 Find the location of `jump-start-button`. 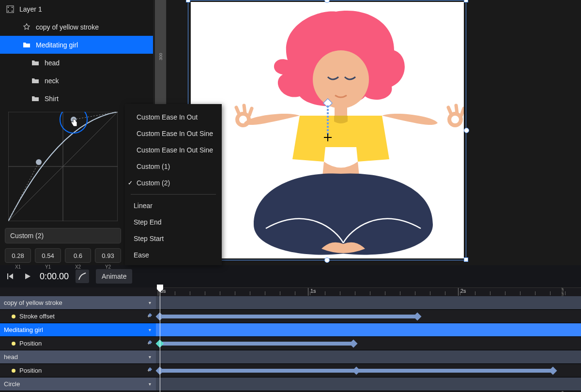

jump-start-button is located at coordinates (10, 276).